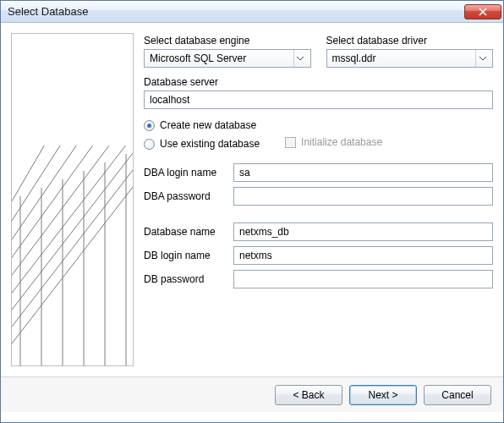  What do you see at coordinates (252, 394) in the screenshot?
I see `button-bar: < Back Next > Cancel` at bounding box center [252, 394].